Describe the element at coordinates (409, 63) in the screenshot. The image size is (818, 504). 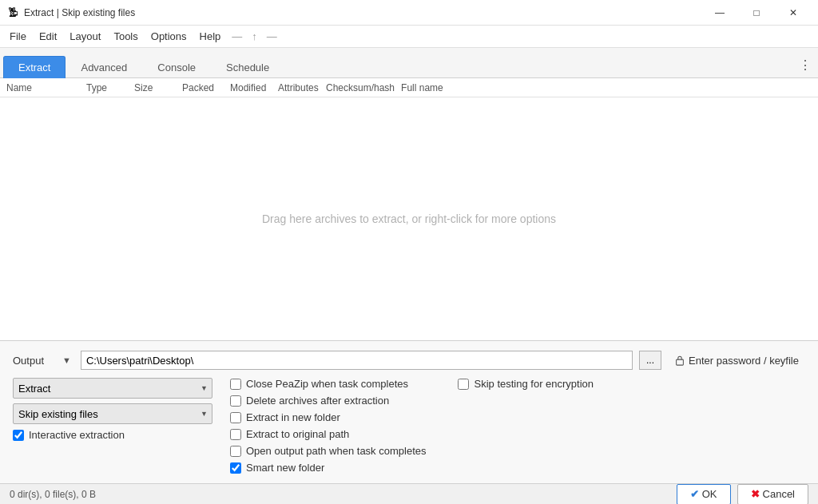
I see `tab-bar: Extract Advanced Console Schedule ⋮` at that location.